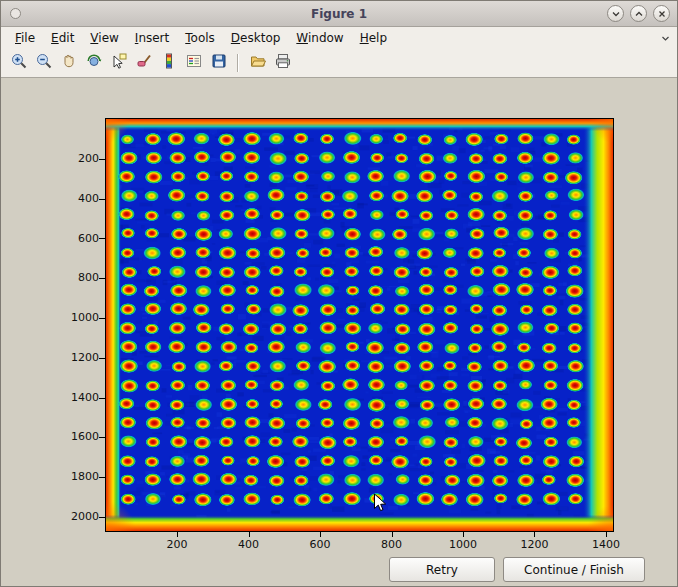  Describe the element at coordinates (339, 38) in the screenshot. I see `menubar: File Edit View Insert Tools Desktop Wind…` at that location.